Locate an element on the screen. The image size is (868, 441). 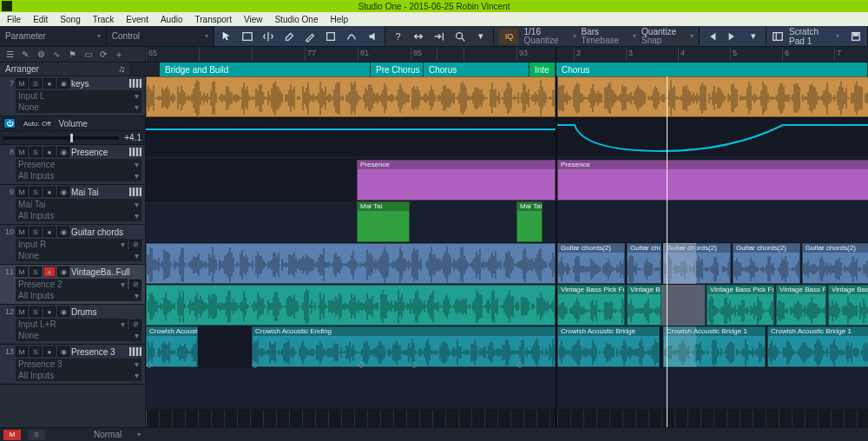
timebase-value: Bars Timebase is located at coordinates (601, 36).